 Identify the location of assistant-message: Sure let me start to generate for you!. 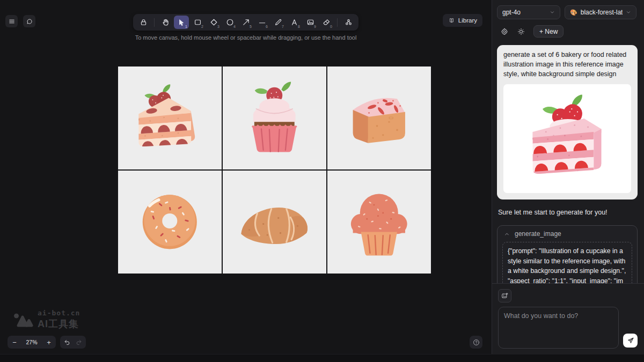
(567, 212).